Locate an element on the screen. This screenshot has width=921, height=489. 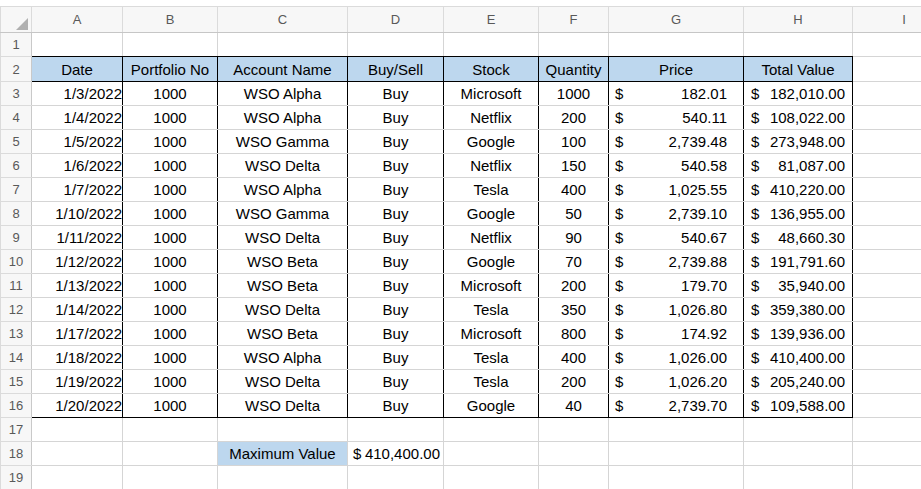
cell-B11: 1000 is located at coordinates (170, 286).